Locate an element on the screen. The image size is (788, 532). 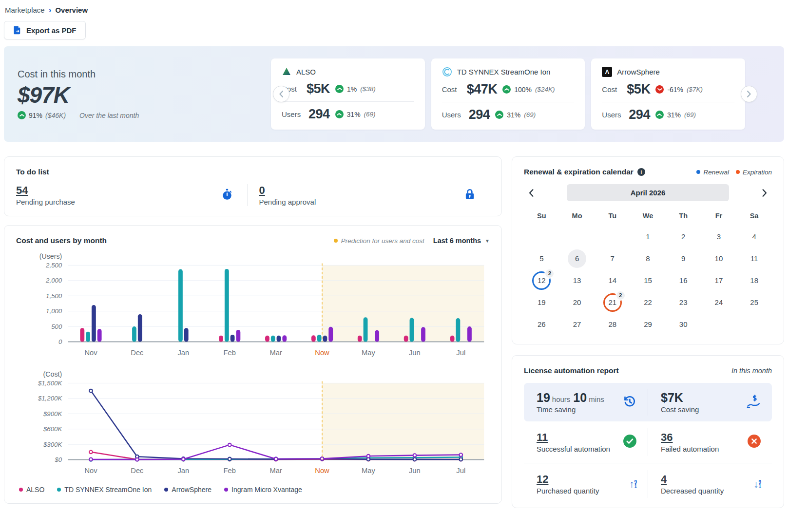
calendar-day: 3 is located at coordinates (719, 237).